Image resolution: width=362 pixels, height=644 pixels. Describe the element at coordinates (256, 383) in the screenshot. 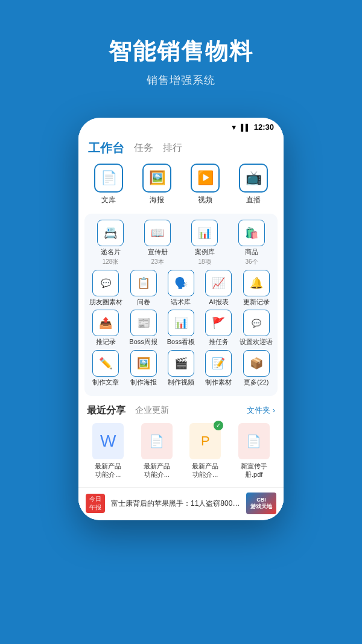

I see `more-label: 更多(22)` at that location.